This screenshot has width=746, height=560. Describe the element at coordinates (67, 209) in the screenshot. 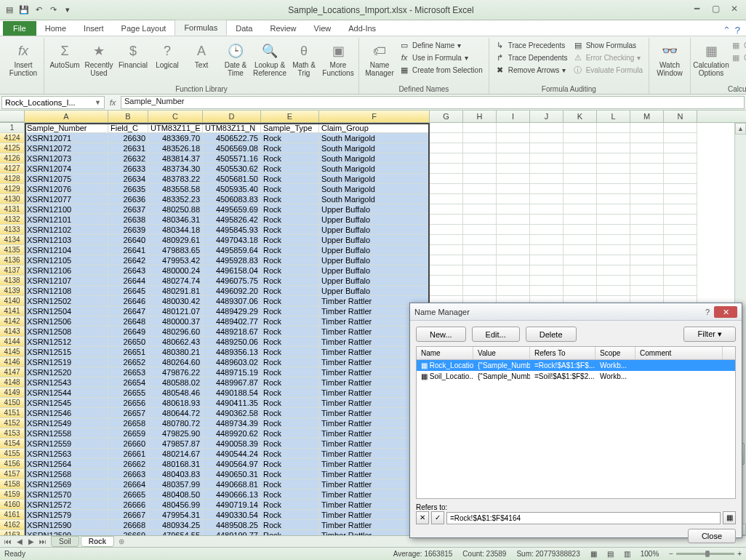

I see `cell: XSRN12100` at that location.